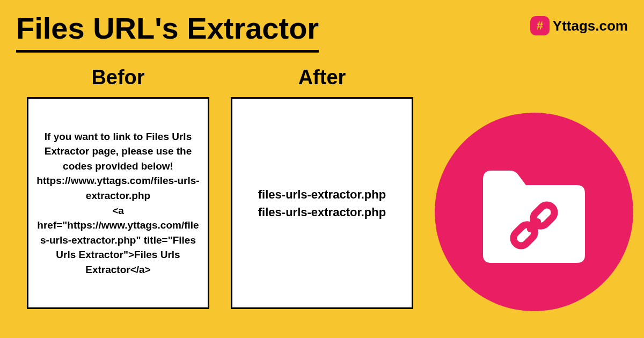 This screenshot has width=644, height=338. Describe the element at coordinates (118, 203) in the screenshot. I see `before-content: If you want to link to Files Urls Extrac…` at that location.